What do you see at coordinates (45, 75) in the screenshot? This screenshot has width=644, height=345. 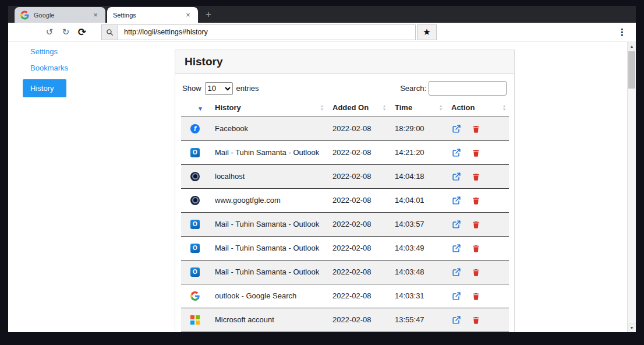 I see `sidebar: Settings Bookmarks History` at bounding box center [45, 75].